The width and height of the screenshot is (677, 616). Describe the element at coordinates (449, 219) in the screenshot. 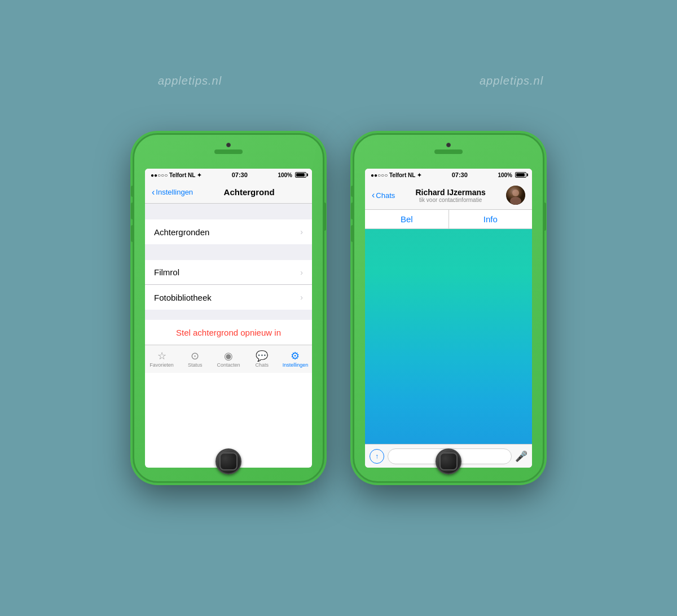

I see `chat-toolbar: Bel Info` at that location.